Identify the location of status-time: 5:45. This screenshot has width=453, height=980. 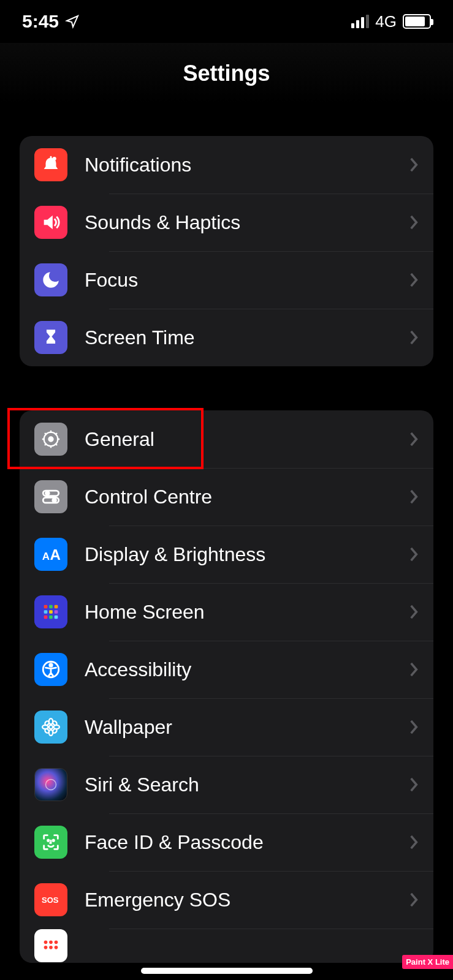
(40, 21).